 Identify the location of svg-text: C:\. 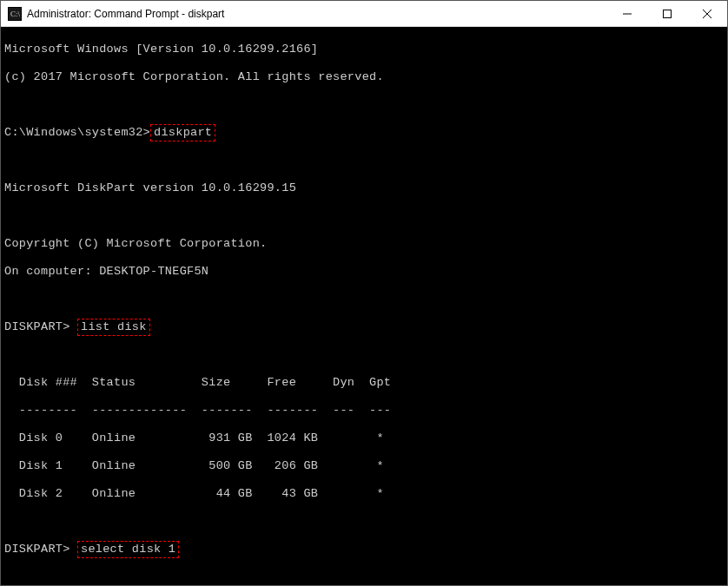
(16, 14).